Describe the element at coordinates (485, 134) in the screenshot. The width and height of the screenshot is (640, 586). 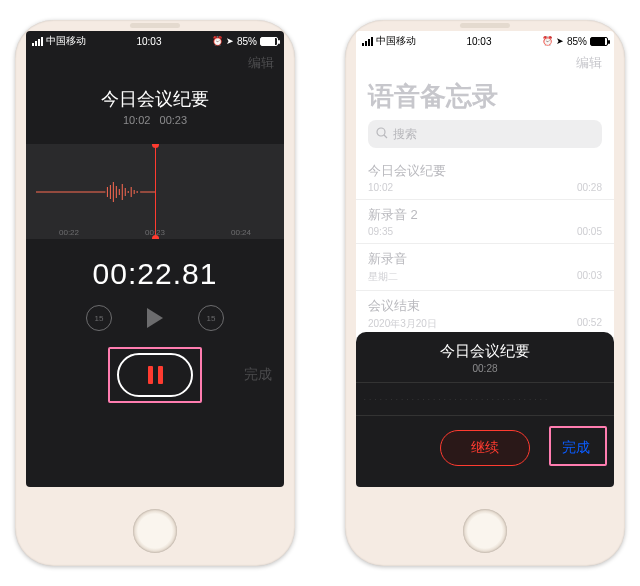
I see `search-input: 搜索` at that location.